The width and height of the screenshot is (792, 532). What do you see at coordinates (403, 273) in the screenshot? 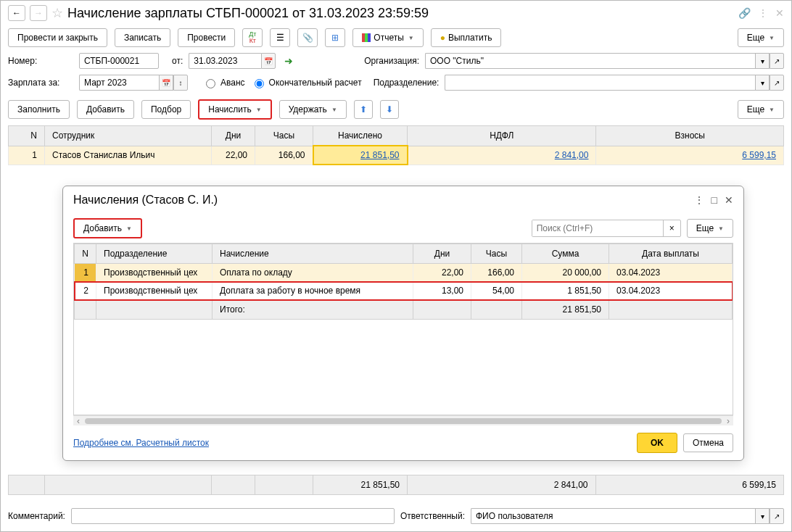
I see `accruals-row: 1 Производственный цех Оплата по окладу …` at bounding box center [403, 273].